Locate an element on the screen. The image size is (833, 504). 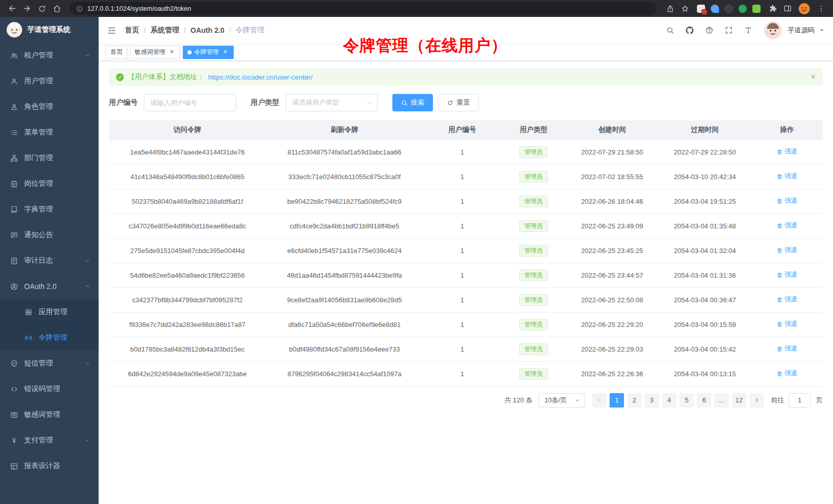
tab-sensitive-word: 敏感词管理× is located at coordinates (155, 52).